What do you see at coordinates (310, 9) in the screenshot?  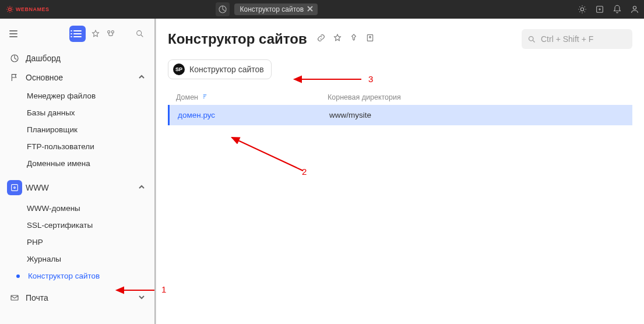 I see `close-icon` at bounding box center [310, 9].